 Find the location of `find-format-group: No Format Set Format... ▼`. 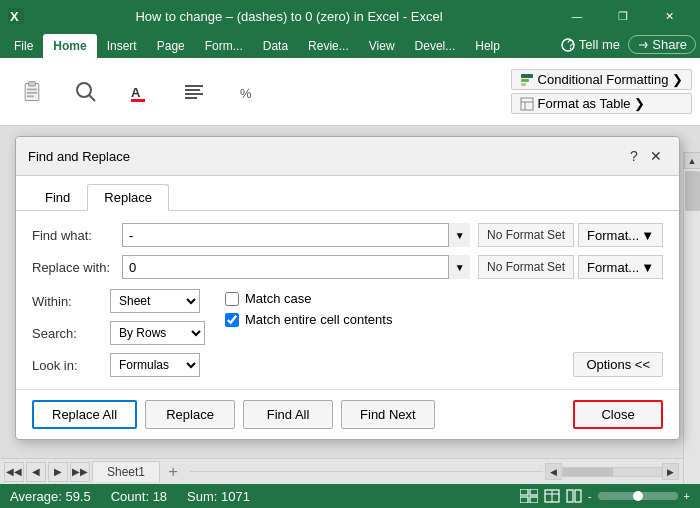

find-format-group: No Format Set Format... ▼ is located at coordinates (570, 235).